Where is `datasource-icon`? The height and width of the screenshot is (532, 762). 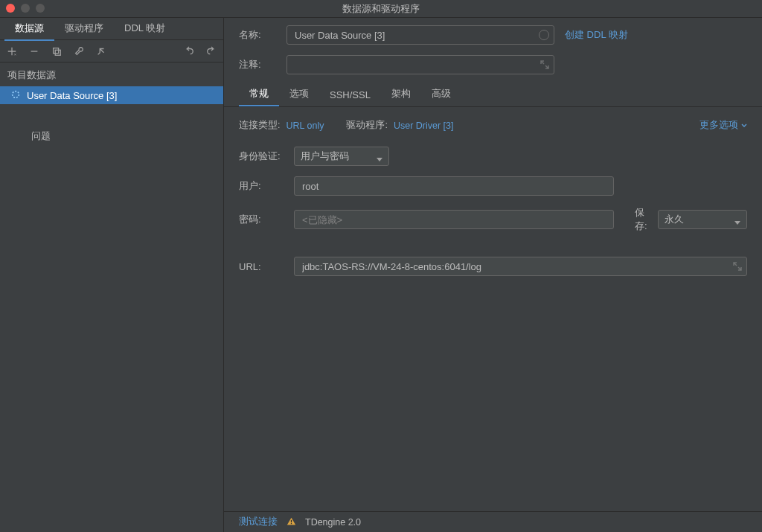
datasource-icon is located at coordinates (16, 95).